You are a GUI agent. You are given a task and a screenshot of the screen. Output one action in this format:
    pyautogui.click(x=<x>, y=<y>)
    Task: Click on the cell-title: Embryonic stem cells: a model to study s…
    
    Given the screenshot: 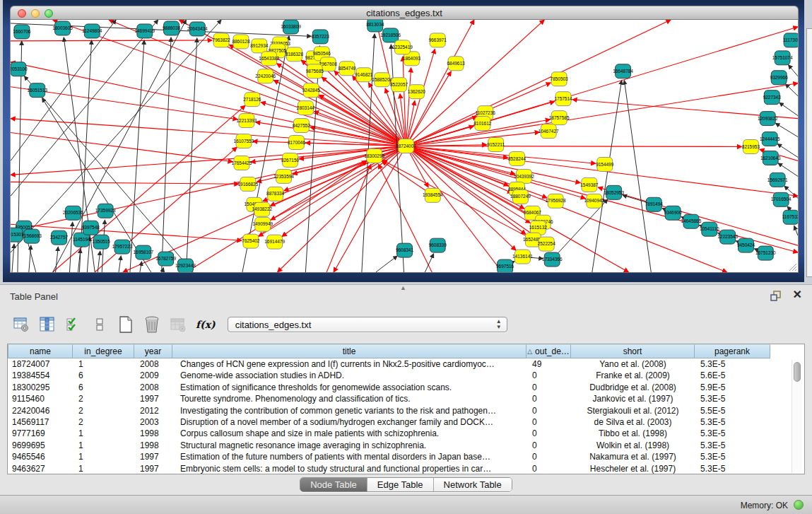 What is the action you would take?
    pyautogui.click(x=349, y=469)
    